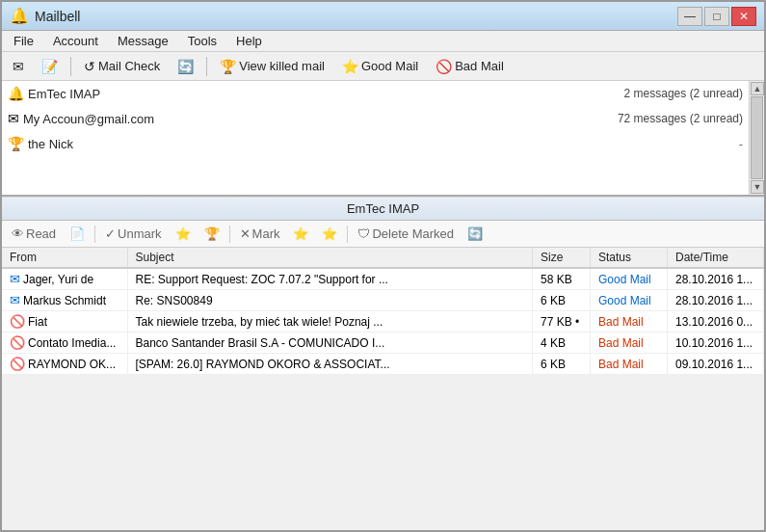 The width and height of the screenshot is (766, 532). What do you see at coordinates (562, 364) in the screenshot?
I see `cell-size: 6 KB` at bounding box center [562, 364].